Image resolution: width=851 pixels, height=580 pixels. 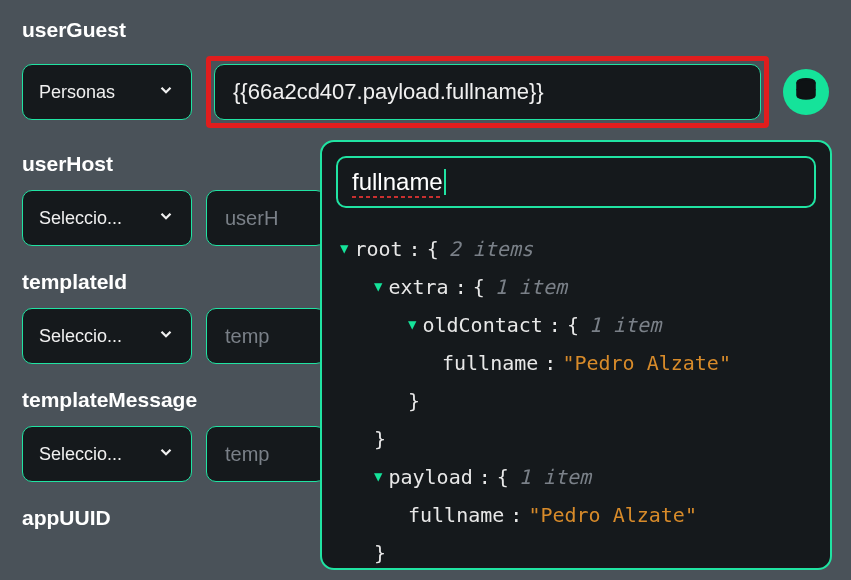 I want to click on tree-key: extra, so click(x=418, y=287).